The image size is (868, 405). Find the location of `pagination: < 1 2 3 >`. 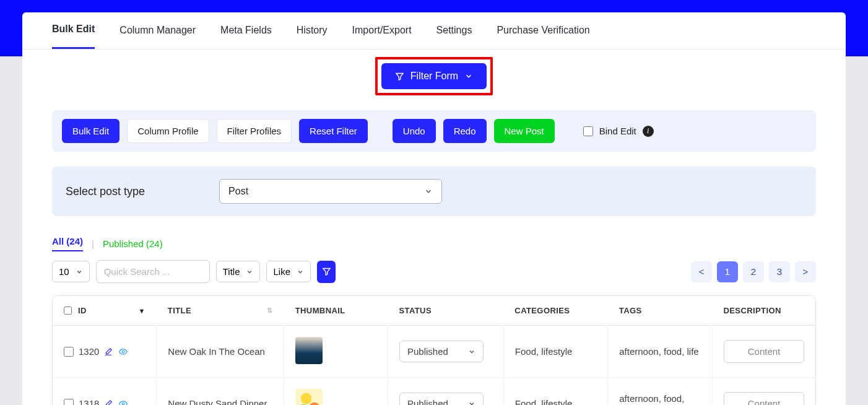

pagination: < 1 2 3 > is located at coordinates (753, 272).